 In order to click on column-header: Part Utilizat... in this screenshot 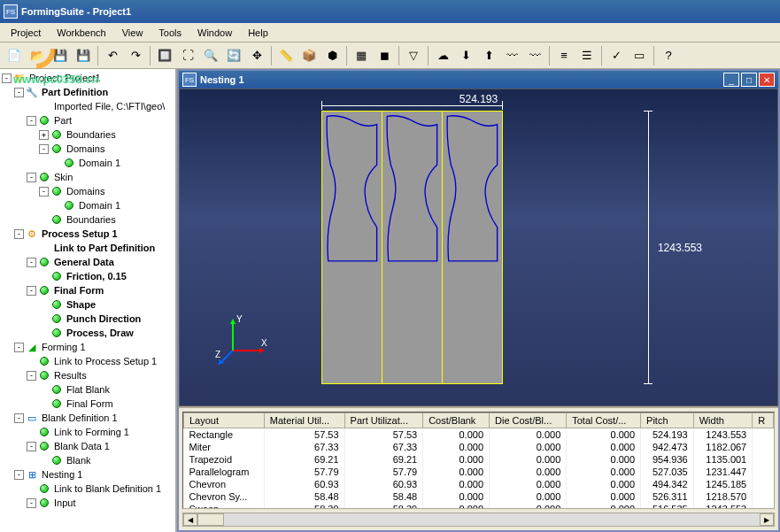, I will do `click(384, 421)`.